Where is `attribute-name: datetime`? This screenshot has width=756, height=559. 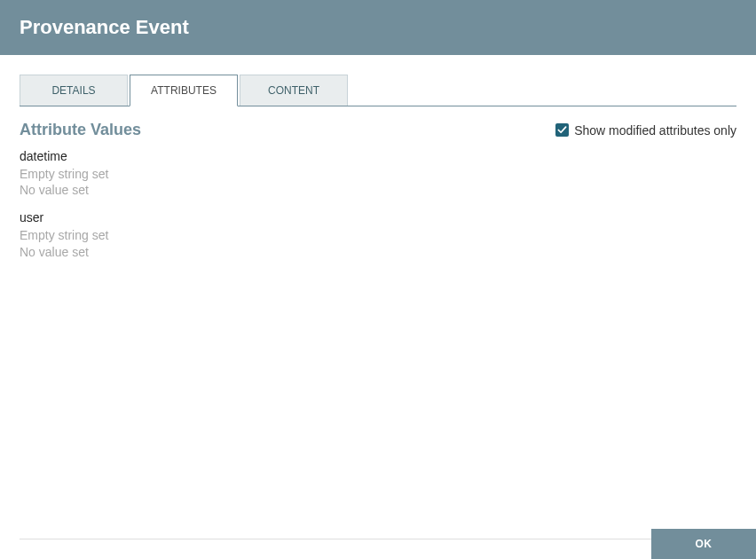 attribute-name: datetime is located at coordinates (378, 157).